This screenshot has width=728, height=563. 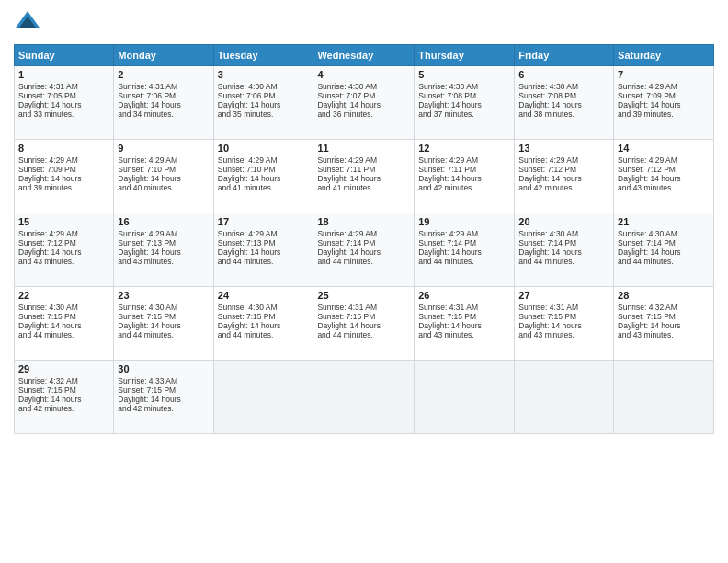 What do you see at coordinates (546, 114) in the screenshot?
I see `daylight-value: and 38 minutes.` at bounding box center [546, 114].